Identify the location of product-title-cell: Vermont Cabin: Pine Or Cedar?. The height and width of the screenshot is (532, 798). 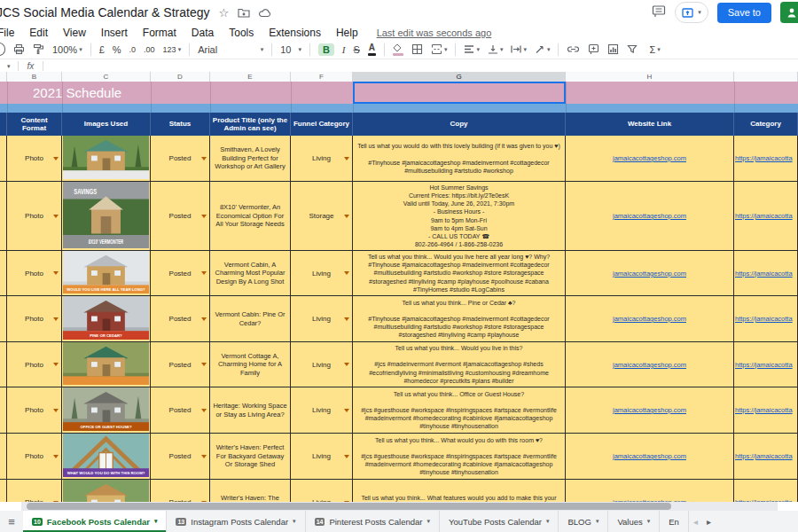
(250, 319).